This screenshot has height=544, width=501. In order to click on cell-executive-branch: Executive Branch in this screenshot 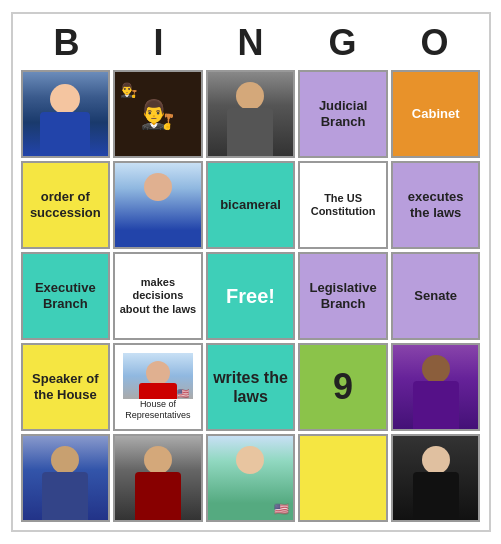, I will do `click(66, 296)`.